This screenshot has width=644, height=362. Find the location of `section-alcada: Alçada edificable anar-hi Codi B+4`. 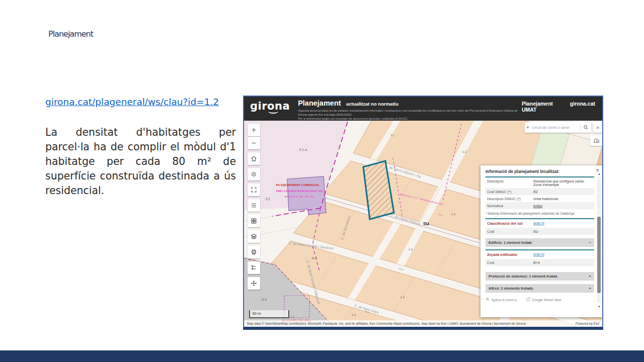

section-alcada: Alçada edificable anar-hi Codi B+4 is located at coordinates (540, 257).